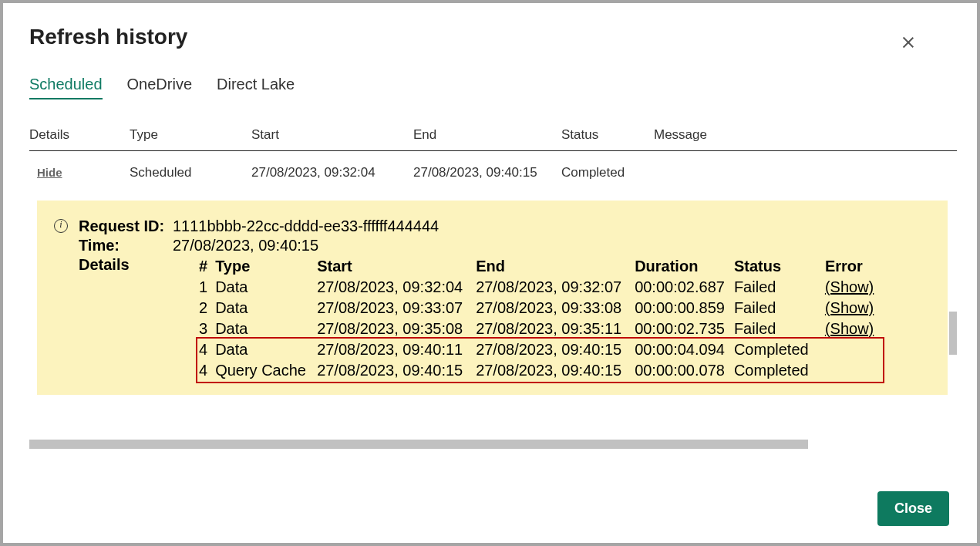  What do you see at coordinates (126, 245) in the screenshot?
I see `time-label: Time:` at bounding box center [126, 245].